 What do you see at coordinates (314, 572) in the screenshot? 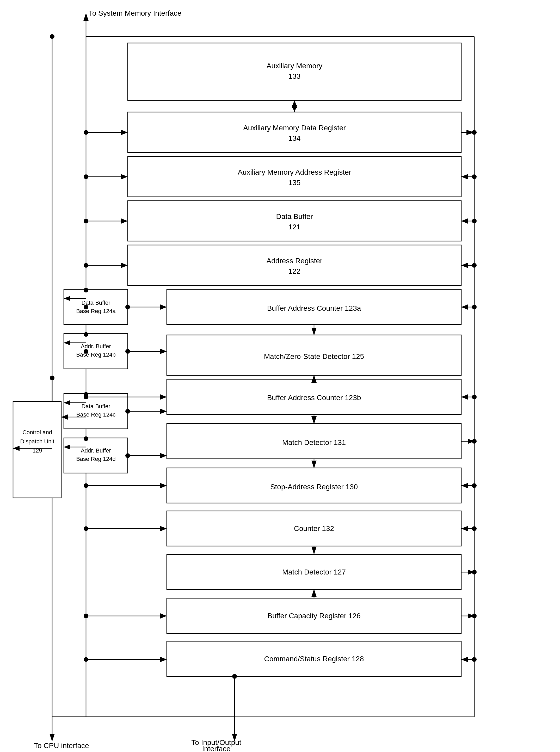
I see `match-detector-127-label: Match Detector 127` at bounding box center [314, 572].